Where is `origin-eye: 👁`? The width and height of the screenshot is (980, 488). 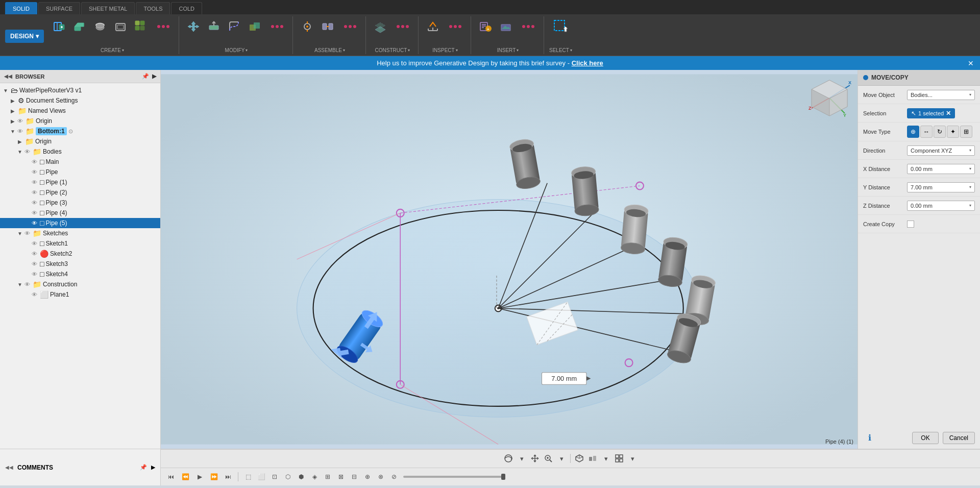
origin-eye: 👁 is located at coordinates (20, 121).